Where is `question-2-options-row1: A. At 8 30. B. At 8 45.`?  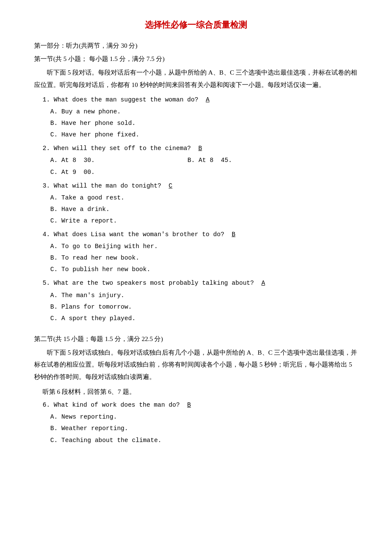
question-2-options-row1: A. At 8 30. B. At 8 45. is located at coordinates (204, 160).